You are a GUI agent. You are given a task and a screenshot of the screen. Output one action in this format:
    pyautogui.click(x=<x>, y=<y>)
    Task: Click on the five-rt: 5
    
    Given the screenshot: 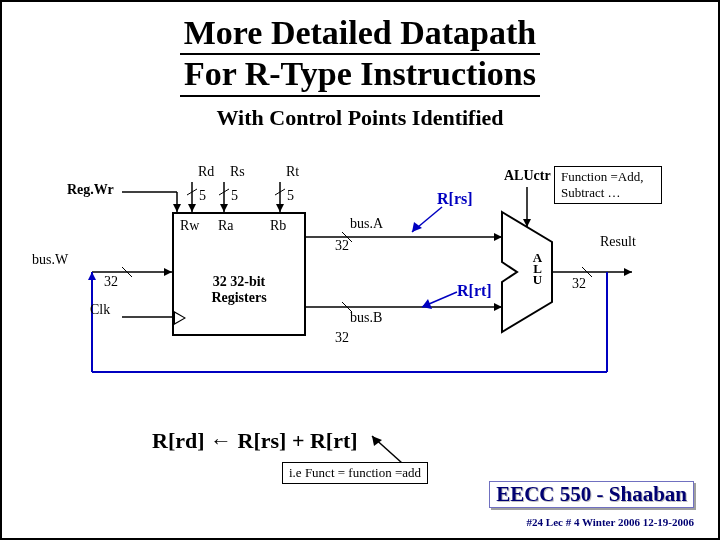 What is the action you would take?
    pyautogui.click(x=290, y=196)
    